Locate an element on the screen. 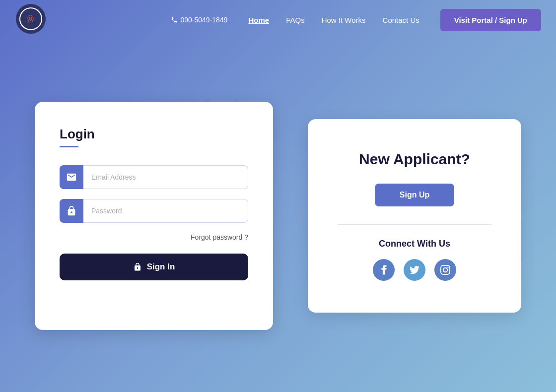  nav-phone: 090-5049-1849 is located at coordinates (199, 20).